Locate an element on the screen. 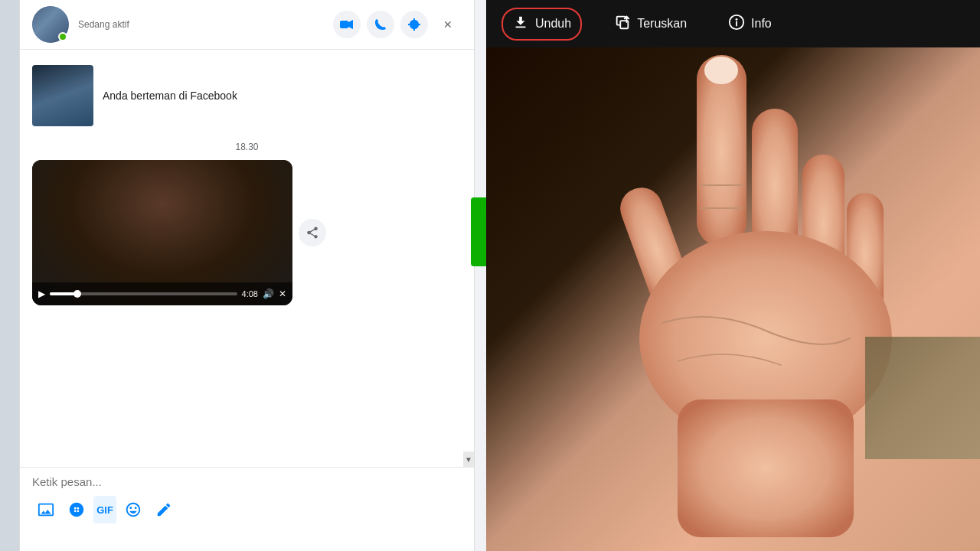 Image resolution: width=980 pixels, height=551 pixels. unduh-button: Unduh is located at coordinates (542, 24).